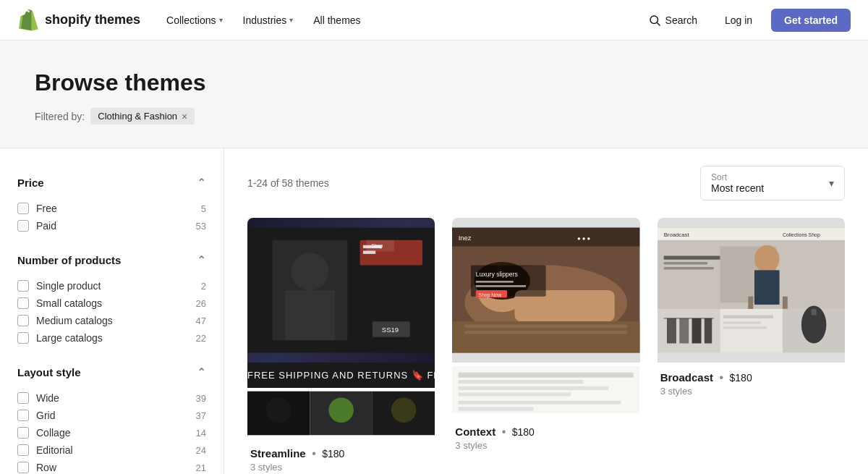 This screenshot has height=474, width=868. Describe the element at coordinates (137, 116) in the screenshot. I see `active-filter-text: Clothing & Fashion` at that location.